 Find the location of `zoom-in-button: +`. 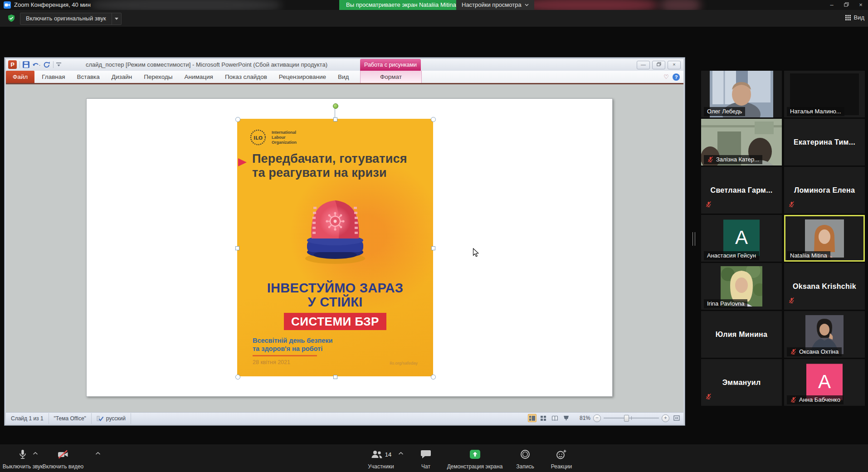

zoom-in-button: + is located at coordinates (666, 418).